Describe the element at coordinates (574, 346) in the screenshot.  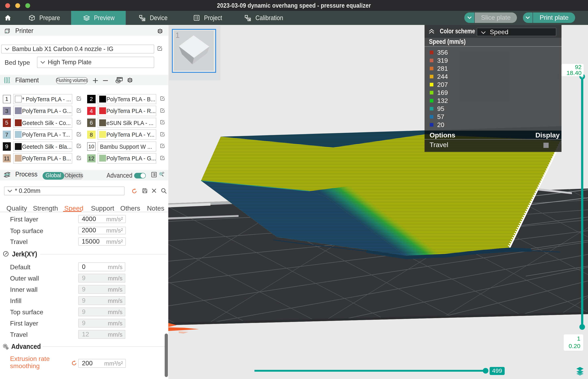
I see `svg-text: 0.20` at that location.